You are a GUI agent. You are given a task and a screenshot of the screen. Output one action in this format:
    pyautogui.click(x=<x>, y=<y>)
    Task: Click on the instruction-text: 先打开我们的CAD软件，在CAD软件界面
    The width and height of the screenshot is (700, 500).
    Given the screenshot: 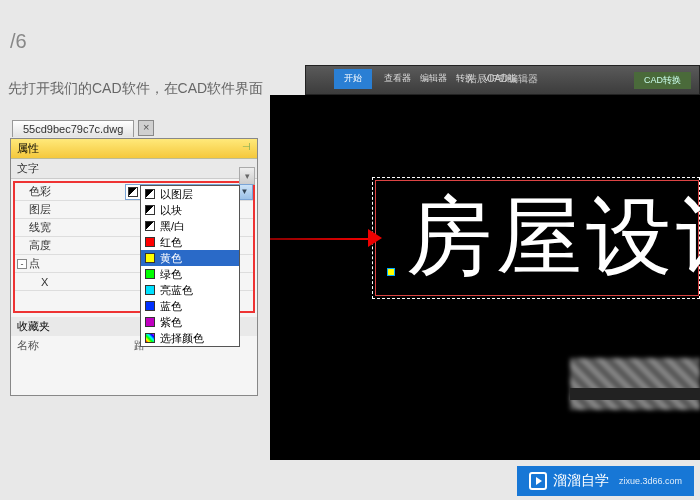 What is the action you would take?
    pyautogui.click(x=136, y=89)
    